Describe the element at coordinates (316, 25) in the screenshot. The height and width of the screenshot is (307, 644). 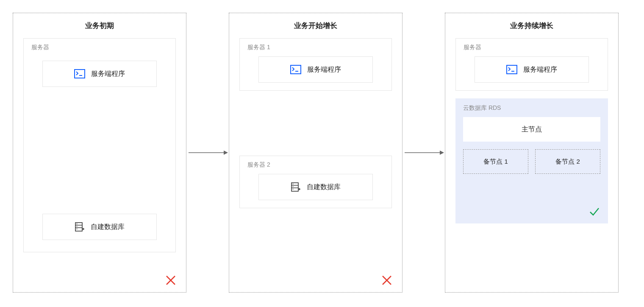
I see `panel-title: 业务开始增长` at that location.